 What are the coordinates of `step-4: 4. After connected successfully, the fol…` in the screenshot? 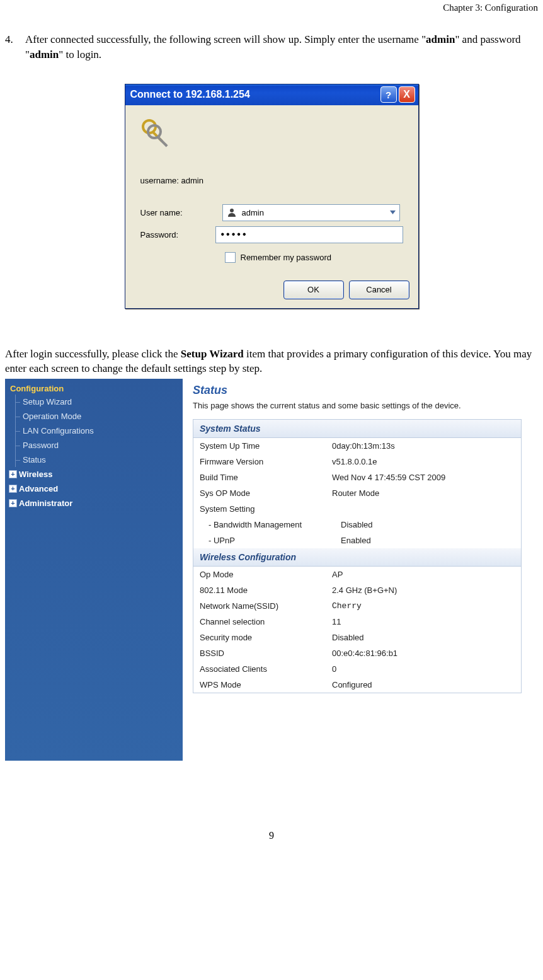 It's located at (272, 47).